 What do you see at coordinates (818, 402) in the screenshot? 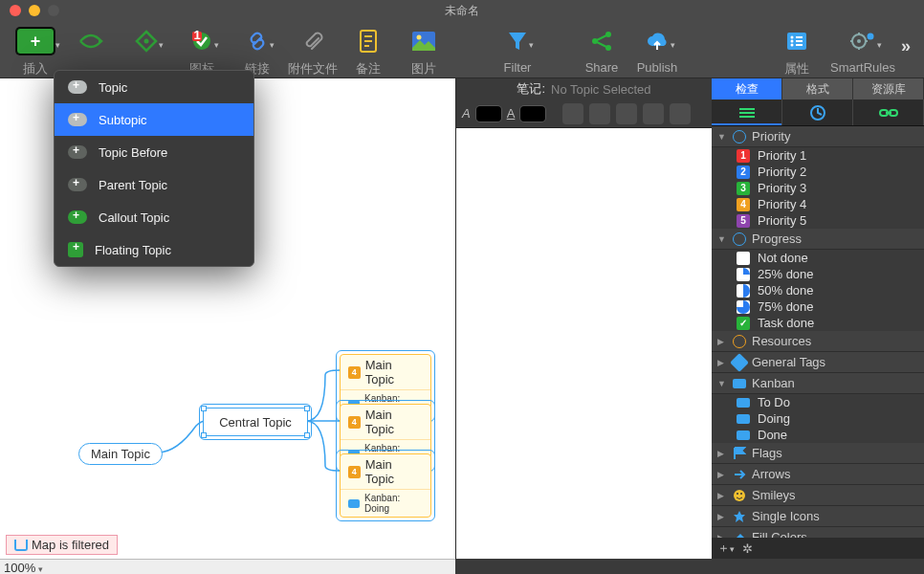
I see `marker-kanban-todo: To Do` at bounding box center [818, 402].